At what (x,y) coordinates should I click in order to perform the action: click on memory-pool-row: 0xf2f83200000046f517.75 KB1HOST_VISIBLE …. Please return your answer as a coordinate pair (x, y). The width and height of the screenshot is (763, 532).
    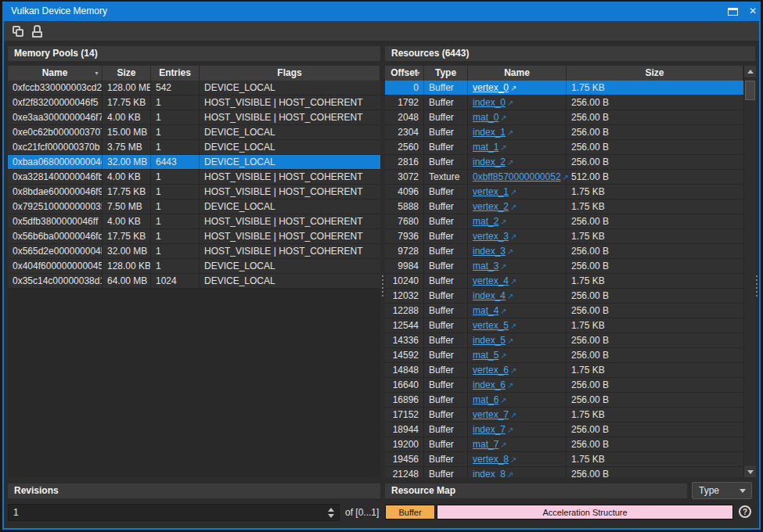
    Looking at the image, I should click on (194, 103).